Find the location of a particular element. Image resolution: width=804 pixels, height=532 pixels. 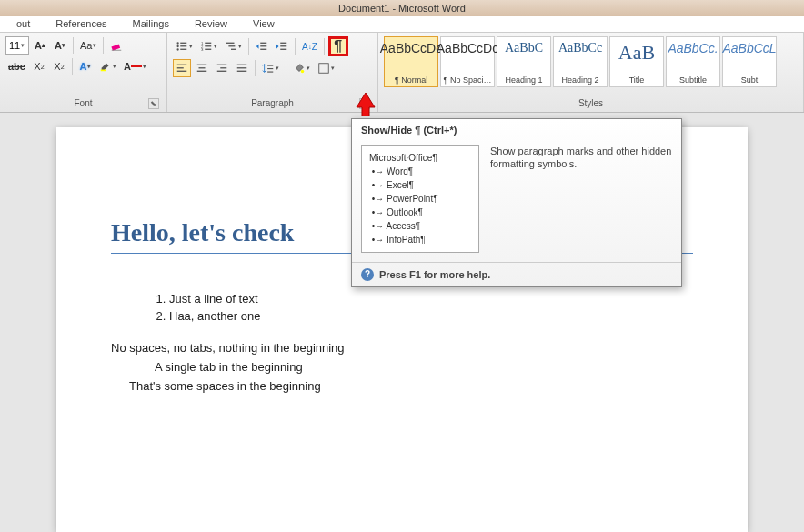

grow-font-button: A▴ is located at coordinates (40, 45).